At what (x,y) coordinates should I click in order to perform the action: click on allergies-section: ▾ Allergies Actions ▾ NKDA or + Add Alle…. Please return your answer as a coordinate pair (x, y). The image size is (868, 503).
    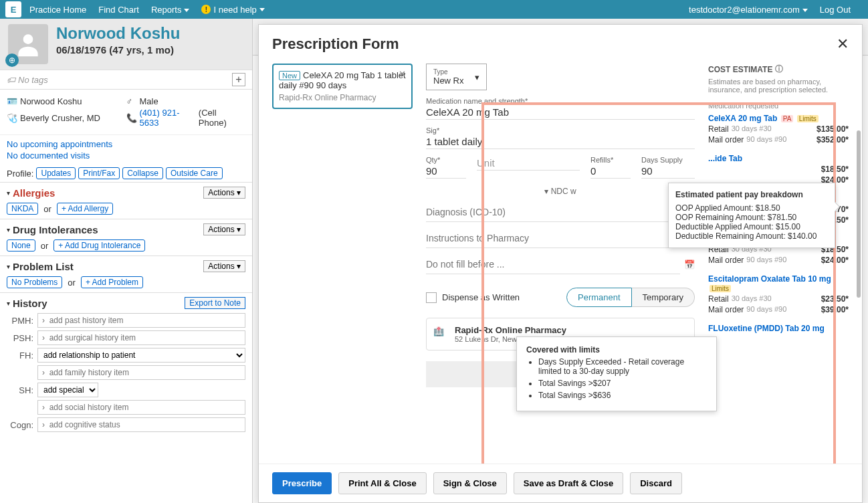
    Looking at the image, I should click on (126, 201).